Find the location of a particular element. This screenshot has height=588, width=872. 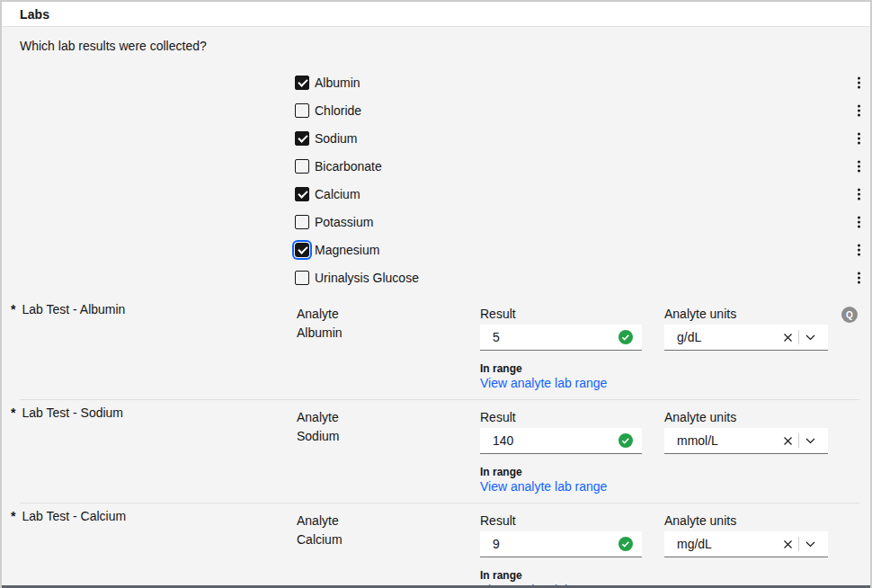

units-combobox: mmol/L is located at coordinates (746, 441).